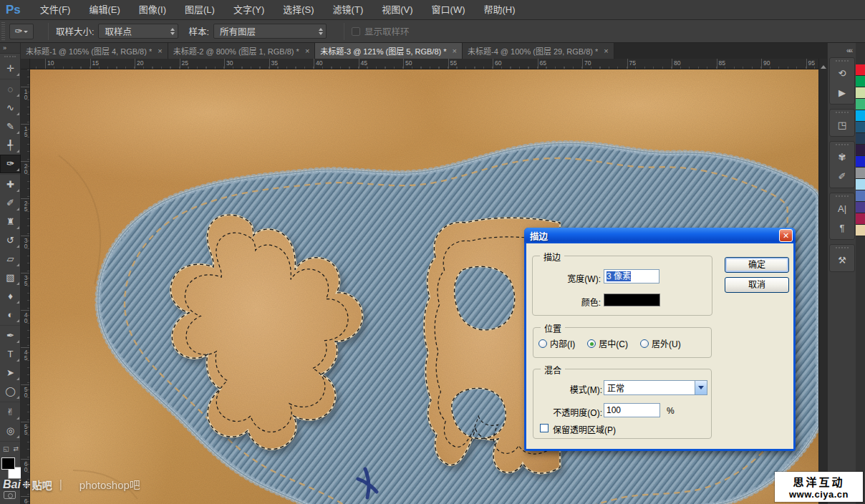 The height and width of the screenshot is (504, 865). What do you see at coordinates (633, 63) in the screenshot?
I see `ruler-label: 75` at bounding box center [633, 63].